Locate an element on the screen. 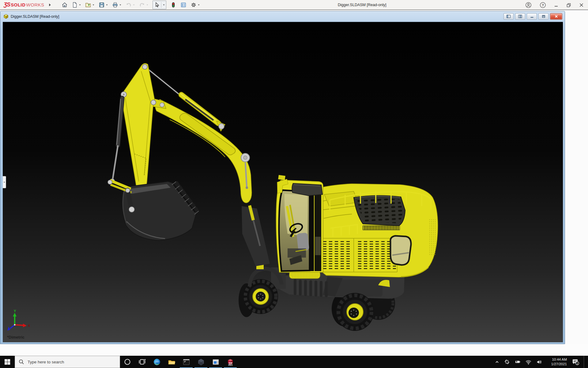 This screenshot has height=368, width=588. options-button is located at coordinates (195, 5).